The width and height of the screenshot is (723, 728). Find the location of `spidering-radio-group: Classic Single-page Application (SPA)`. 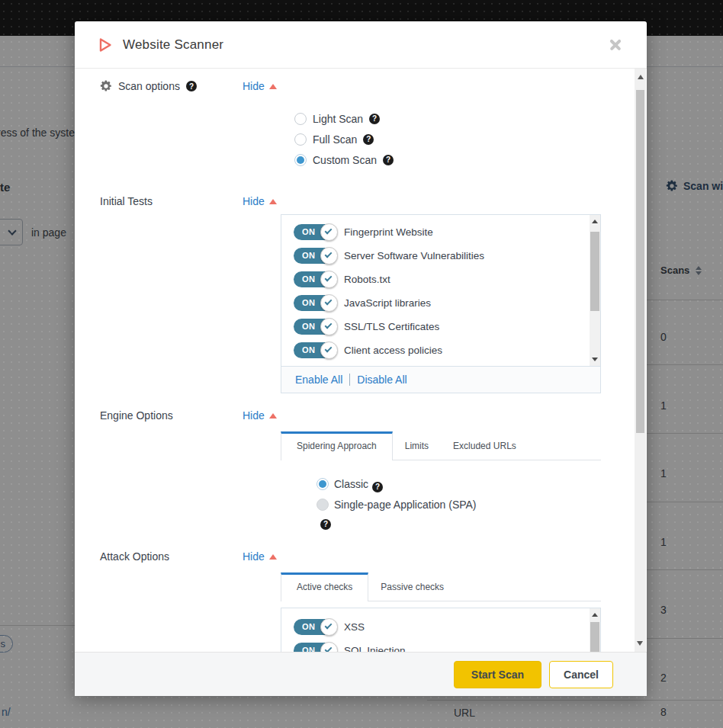

spidering-radio-group: Classic Single-page Application (SPA) is located at coordinates (397, 503).